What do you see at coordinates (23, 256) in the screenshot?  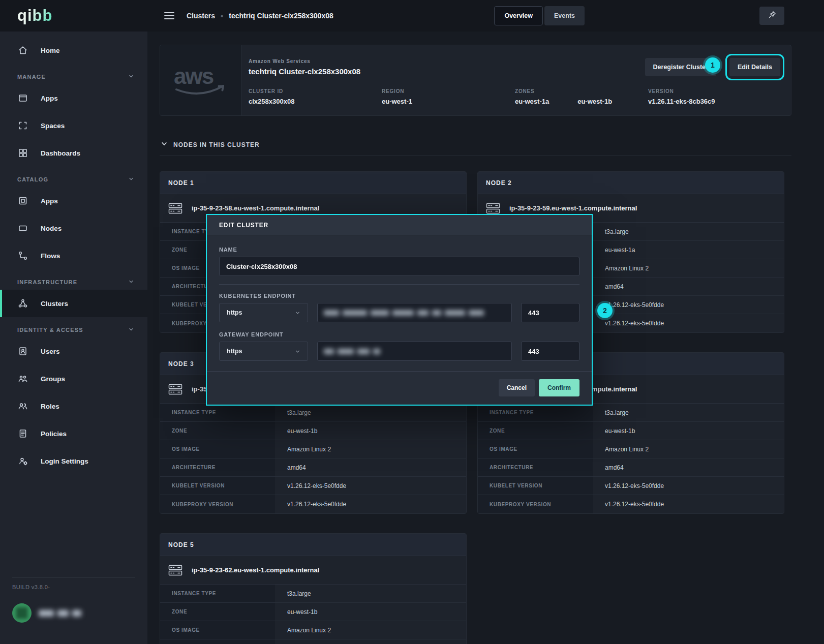 I see `flows-icon` at bounding box center [23, 256].